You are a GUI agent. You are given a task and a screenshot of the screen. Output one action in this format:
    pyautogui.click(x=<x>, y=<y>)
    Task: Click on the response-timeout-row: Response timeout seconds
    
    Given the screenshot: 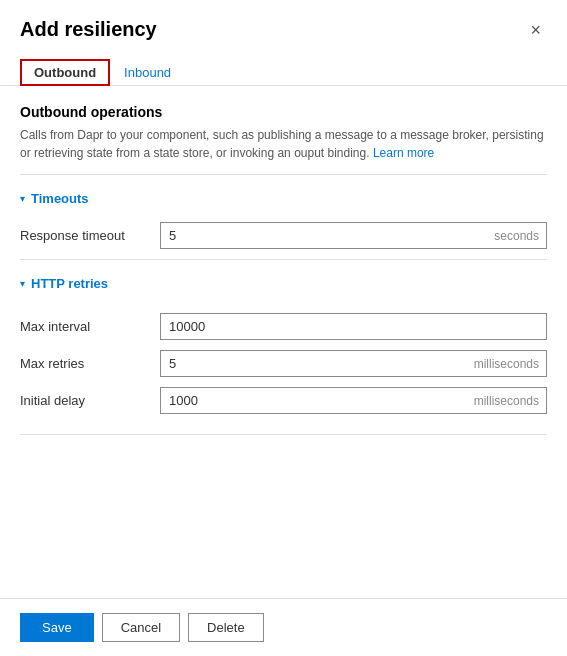 What is the action you would take?
    pyautogui.click(x=284, y=236)
    